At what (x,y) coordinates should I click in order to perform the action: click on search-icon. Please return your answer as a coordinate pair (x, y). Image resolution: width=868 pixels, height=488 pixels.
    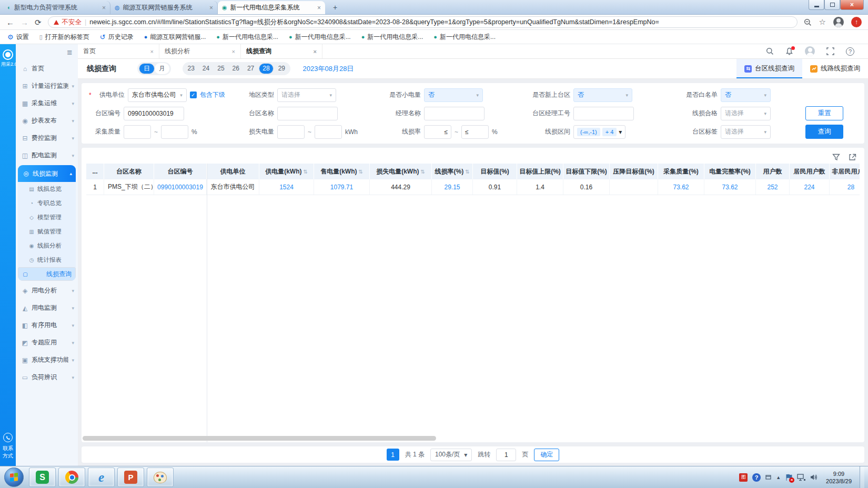
    Looking at the image, I should click on (770, 52).